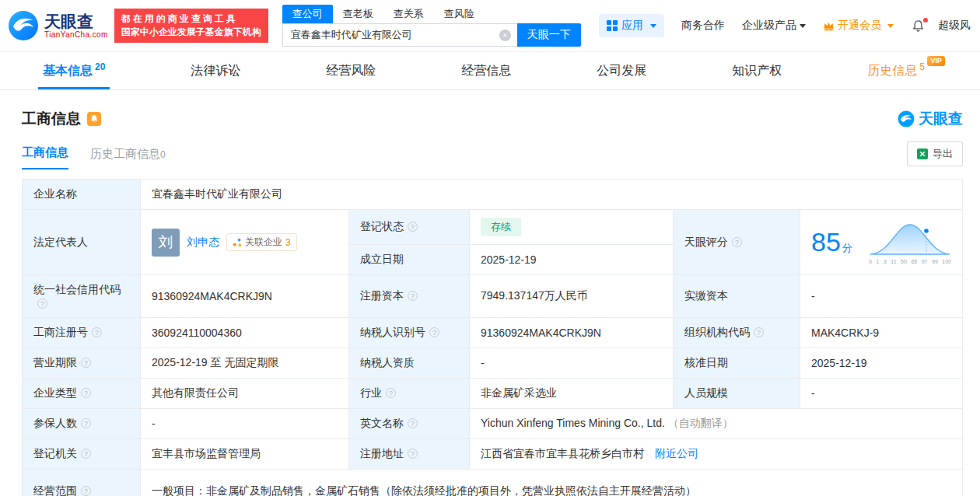 This screenshot has height=496, width=980. I want to click on table-row: 营业期限 2025-12-19 至 无固定期限 纳税人资质 - 核准日期 202…, so click(493, 364).